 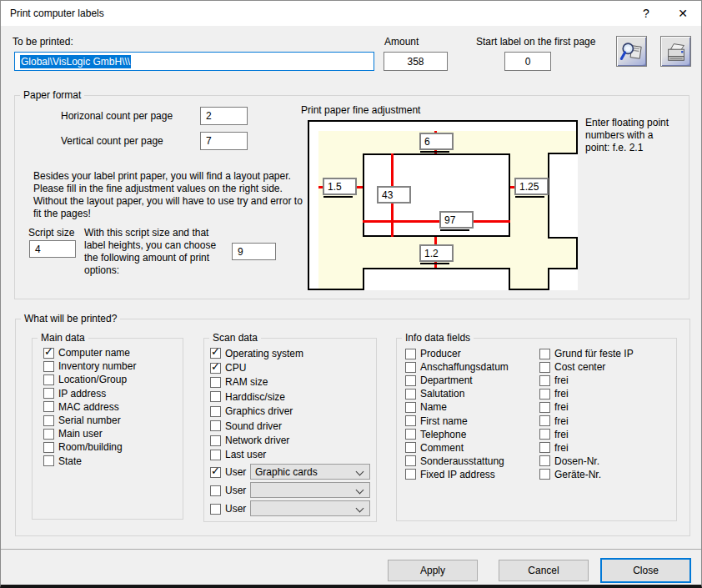 I want to click on user-1-checkbox, so click(x=215, y=472).